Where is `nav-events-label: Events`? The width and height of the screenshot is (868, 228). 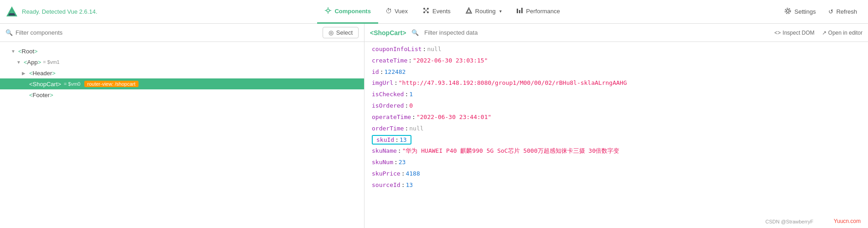 nav-events-label: Events is located at coordinates (442, 11).